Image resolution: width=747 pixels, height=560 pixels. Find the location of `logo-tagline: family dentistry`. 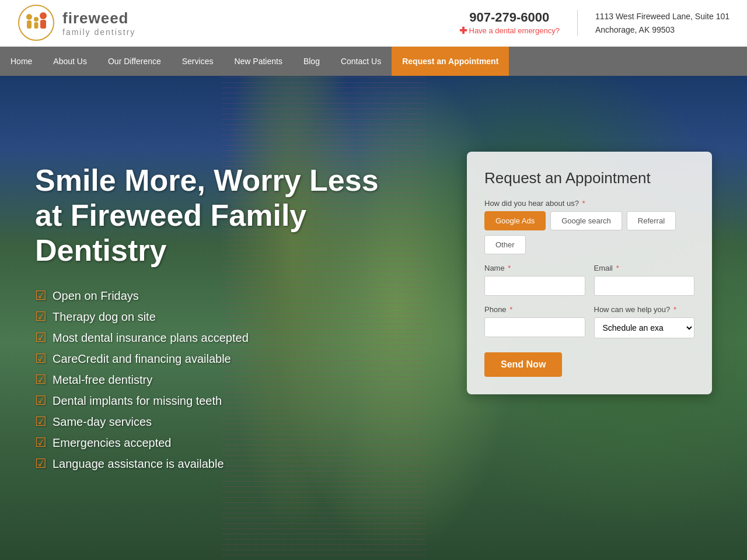

logo-tagline: family dentistry is located at coordinates (99, 32).